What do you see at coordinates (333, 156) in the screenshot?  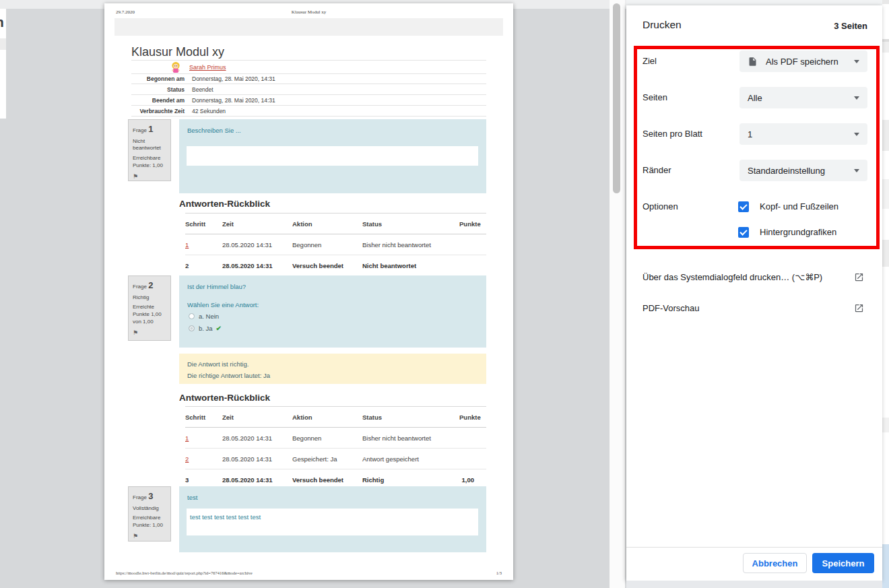 I see `question-1-body: Beschreiben Sie ...` at bounding box center [333, 156].